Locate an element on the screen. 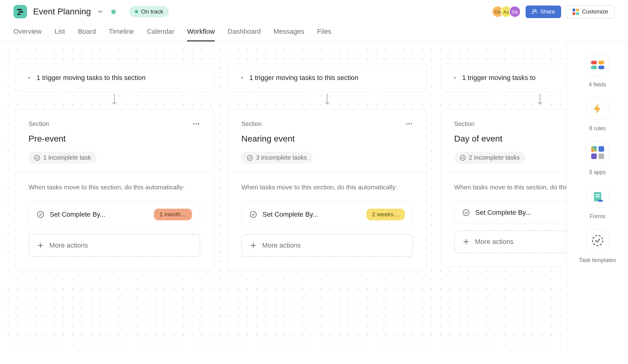 Image resolution: width=628 pixels, height=364 pixels. section-card: Section Nearing event 3 incomplete tasks… is located at coordinates (327, 190).